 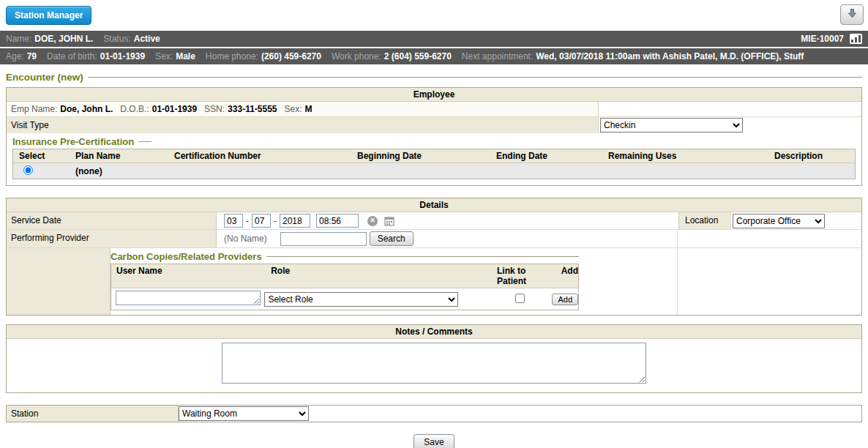 What do you see at coordinates (421, 156) in the screenshot?
I see `col-header-beginning-date: Beginning Date` at bounding box center [421, 156].